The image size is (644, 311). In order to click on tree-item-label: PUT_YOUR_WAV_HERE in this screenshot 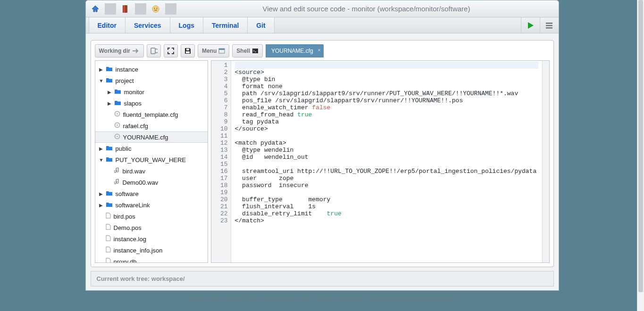, I will do `click(151, 160)`.